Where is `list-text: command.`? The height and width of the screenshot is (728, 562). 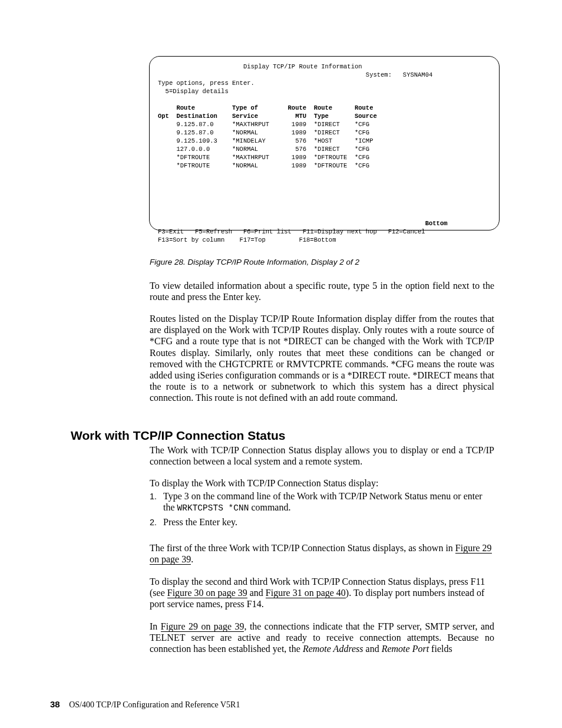 list-text: command. is located at coordinates (270, 507).